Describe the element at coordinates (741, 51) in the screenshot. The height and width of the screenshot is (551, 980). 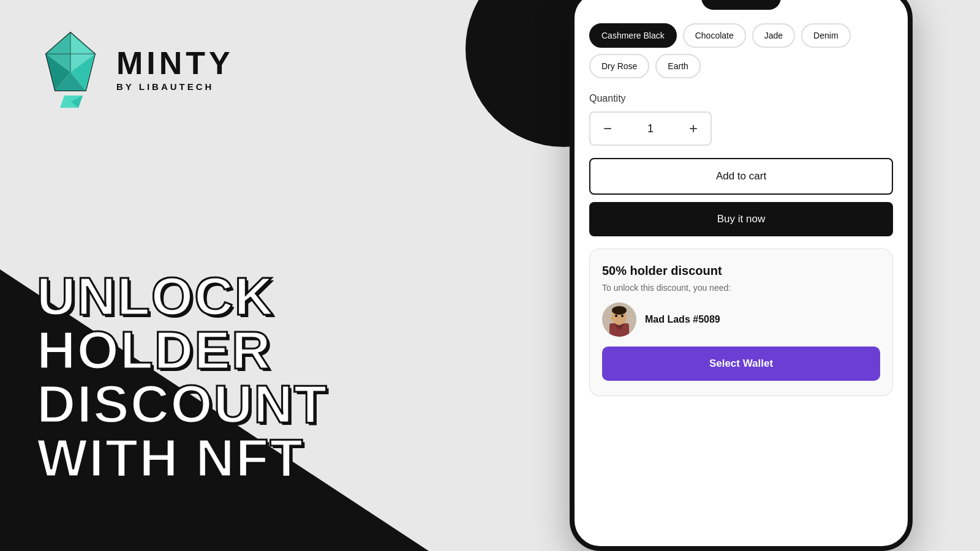
I see `color-options: Cashmere Black Chocolate Jade Denim Dry …` at that location.